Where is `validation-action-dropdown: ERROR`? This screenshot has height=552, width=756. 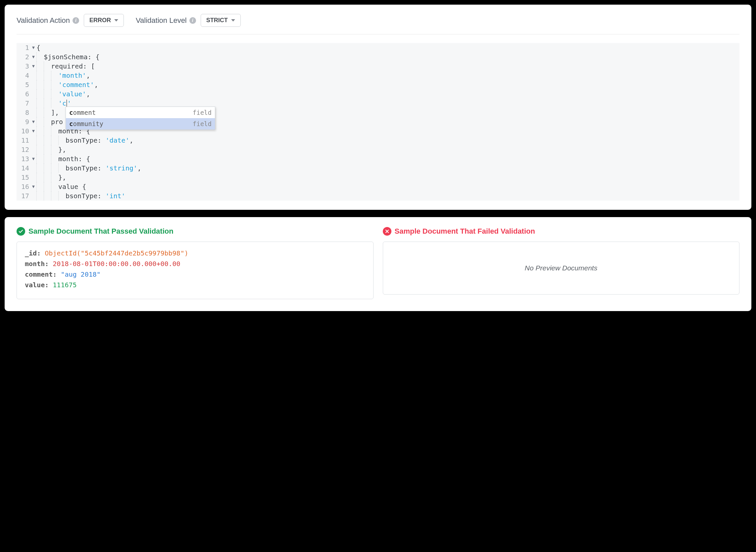
validation-action-dropdown: ERROR is located at coordinates (104, 20).